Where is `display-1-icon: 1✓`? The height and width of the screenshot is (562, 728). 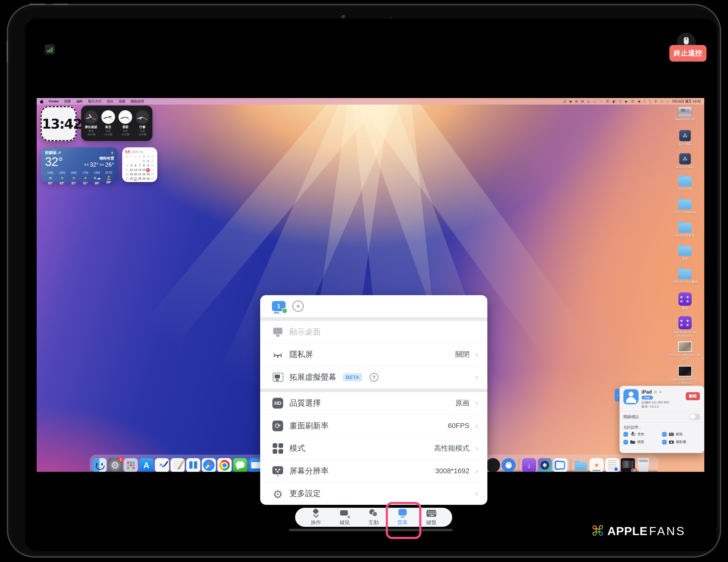 display-1-icon: 1✓ is located at coordinates (279, 306).